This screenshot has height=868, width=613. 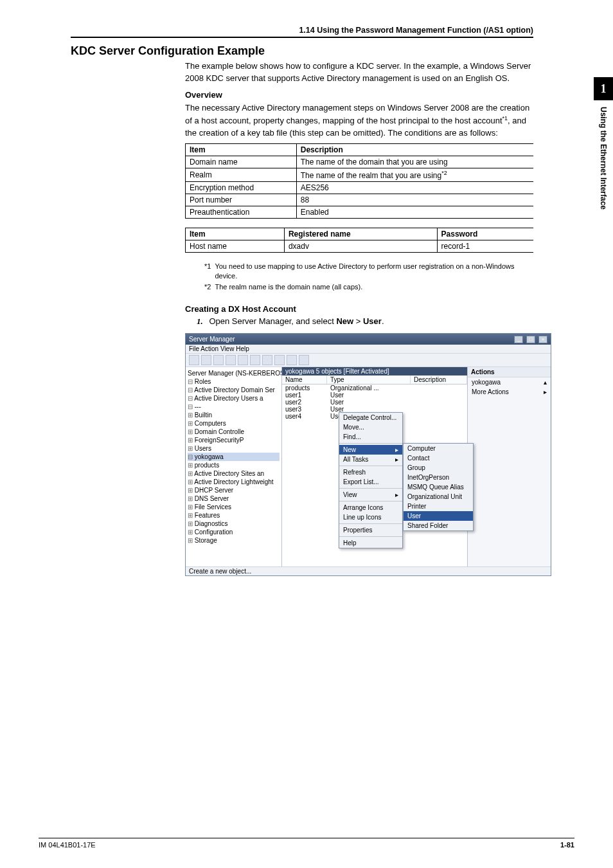 I want to click on menu-item: All Tasks▸, so click(x=371, y=459).